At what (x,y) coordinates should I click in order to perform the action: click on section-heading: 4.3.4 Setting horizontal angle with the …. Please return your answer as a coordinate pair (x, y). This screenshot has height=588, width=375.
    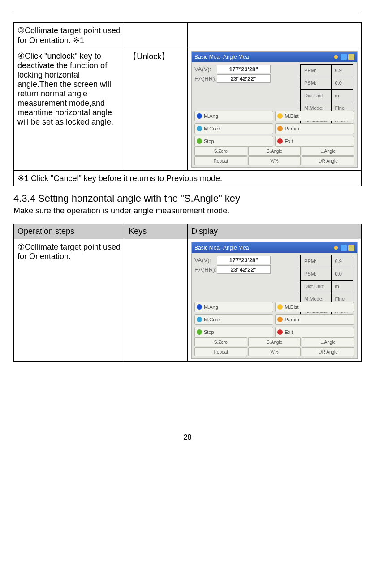
    Looking at the image, I should click on (187, 199).